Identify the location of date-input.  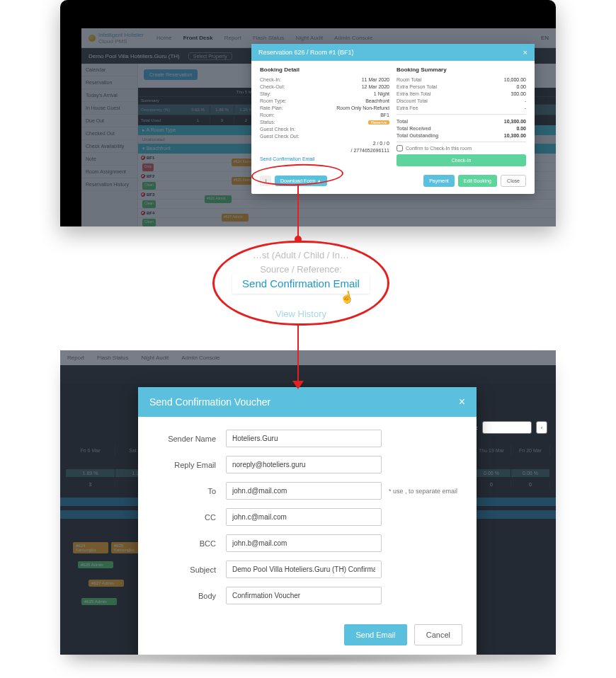
(507, 427).